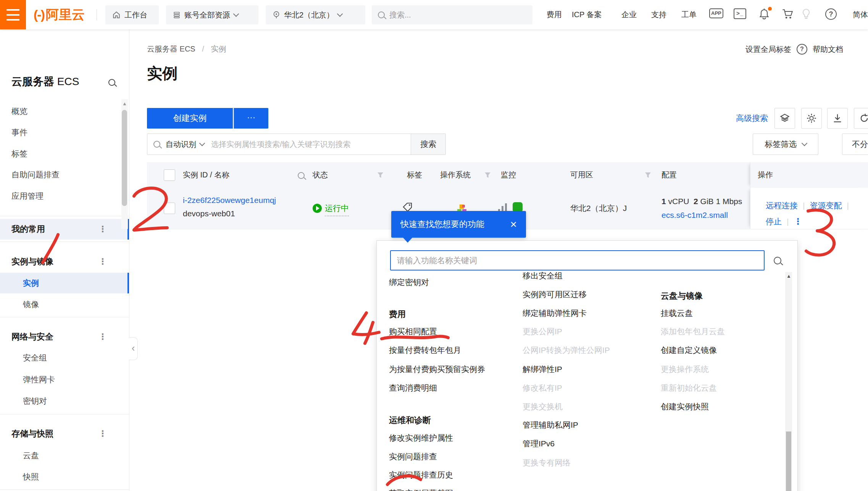 Image resolution: width=868 pixels, height=491 pixels. I want to click on popup-item: 实例问题排查, so click(413, 457).